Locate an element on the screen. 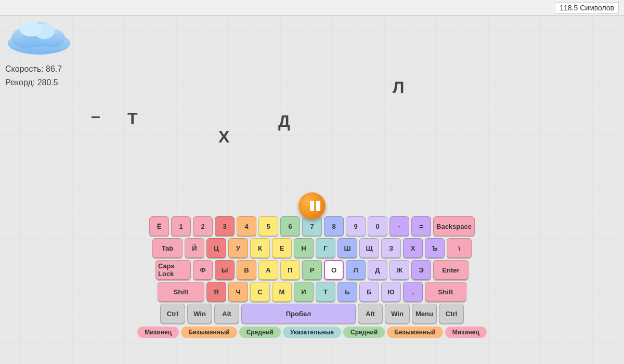 This screenshot has width=624, height=364. key-tab: Tab is located at coordinates (167, 248).